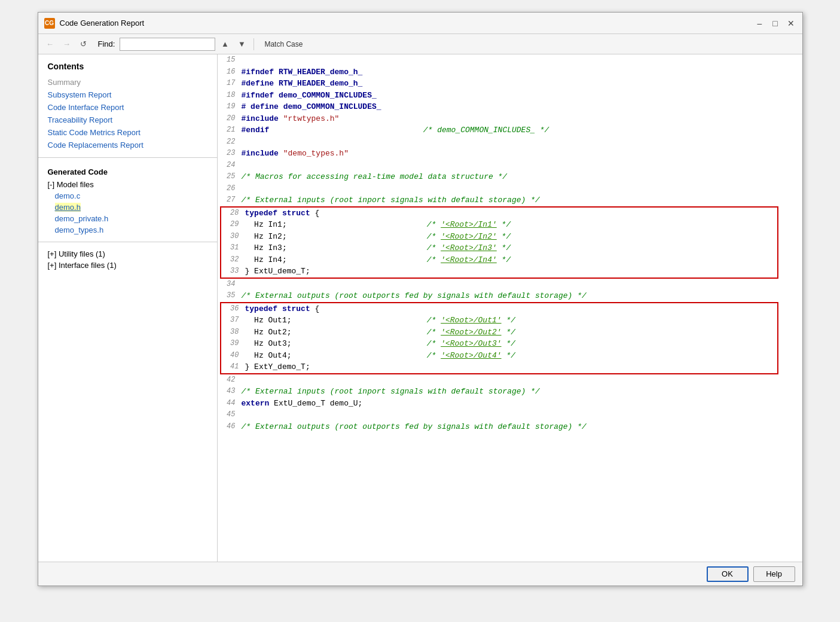 The image size is (840, 622). Describe the element at coordinates (234, 224) in the screenshot. I see `line-num-29: 29` at that location.